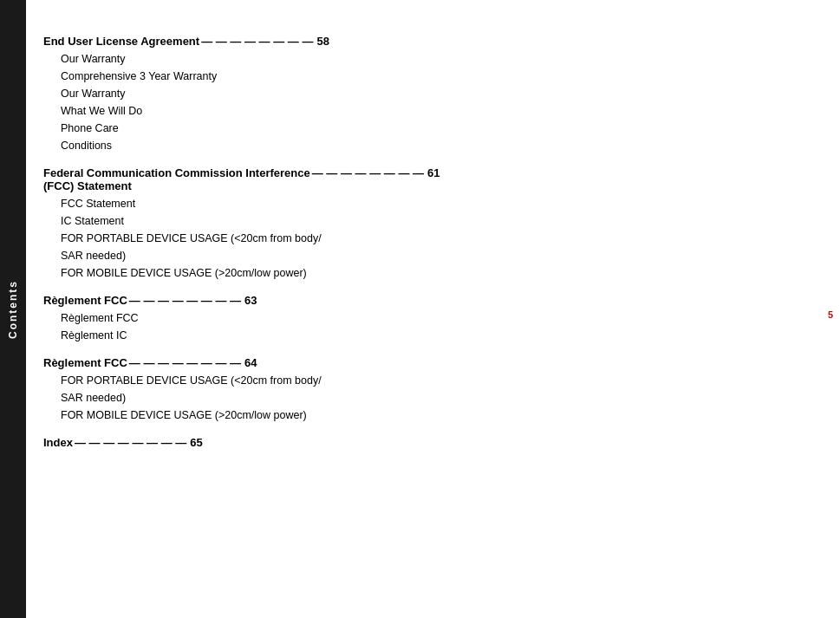 This screenshot has width=840, height=618. I want to click on list-item: IC Statement, so click(437, 221).